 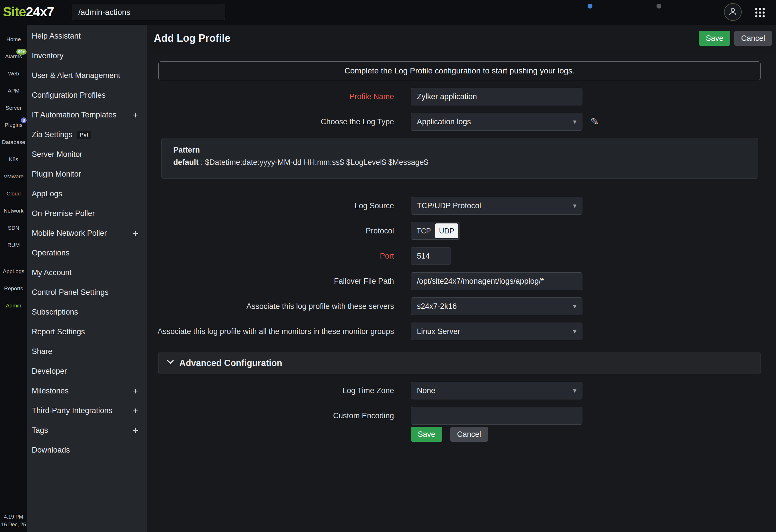 I want to click on rail-item-vmware: VMware, so click(x=13, y=177).